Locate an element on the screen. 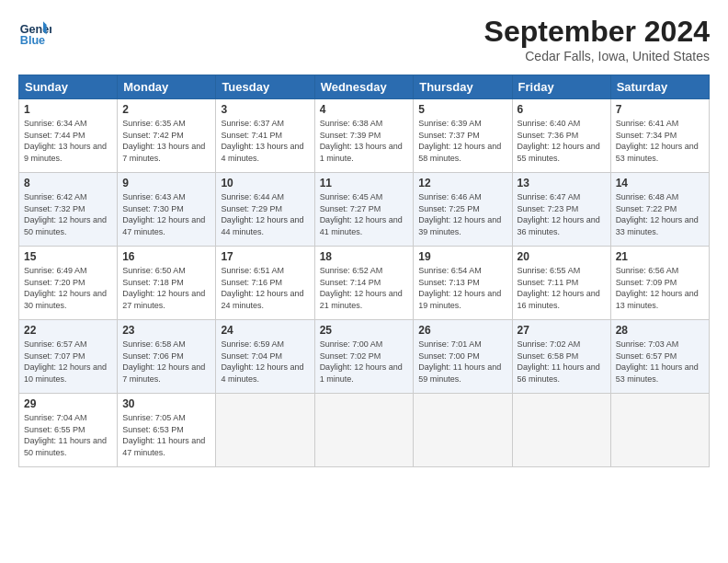 Image resolution: width=728 pixels, height=563 pixels. weekday-header-sunday: Sunday is located at coordinates (68, 87).